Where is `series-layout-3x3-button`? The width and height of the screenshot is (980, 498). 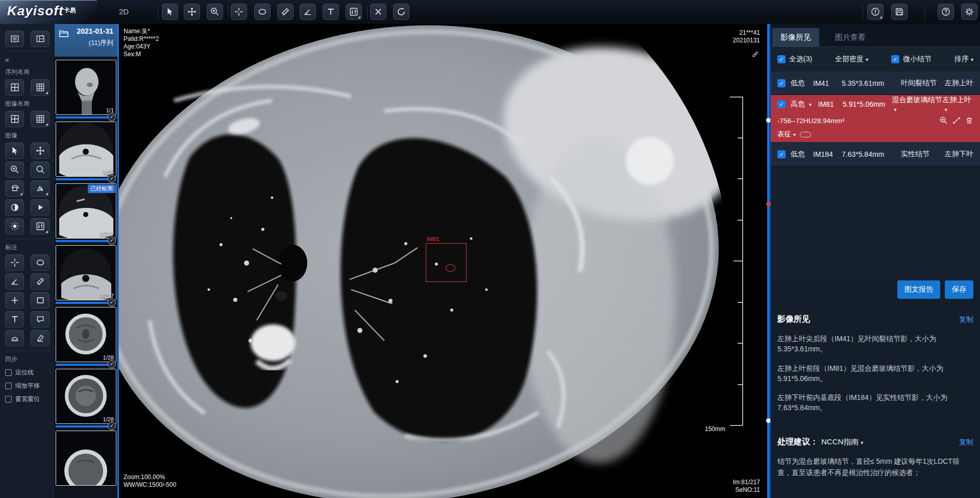
series-layout-3x3-button is located at coordinates (40, 87).